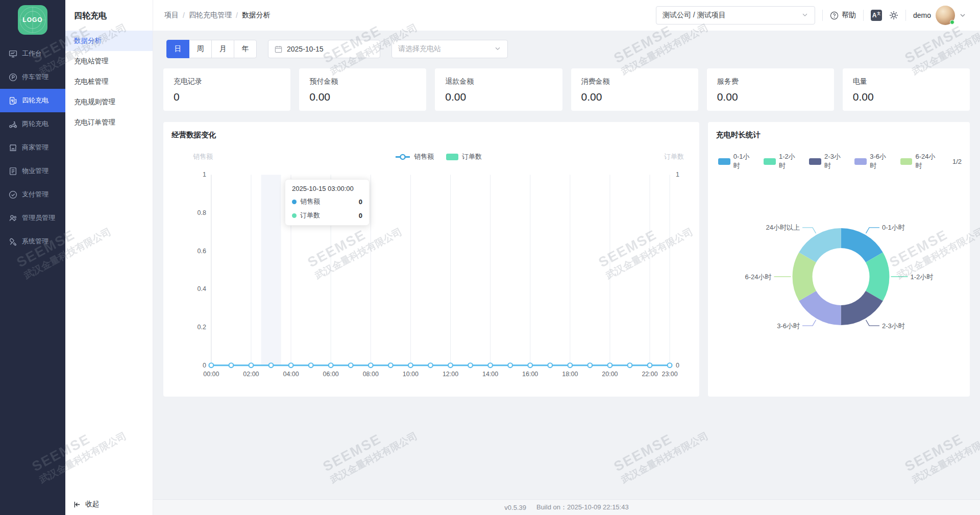  I want to click on donut-legend-item-3: 3-6小时, so click(873, 161).